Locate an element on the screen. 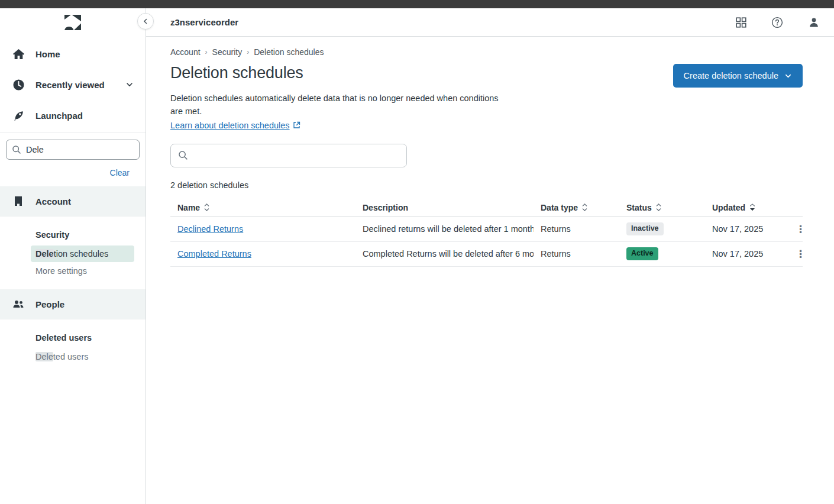 The height and width of the screenshot is (504, 834). create-deletion-schedule-button: Create deletion schedule is located at coordinates (738, 76).